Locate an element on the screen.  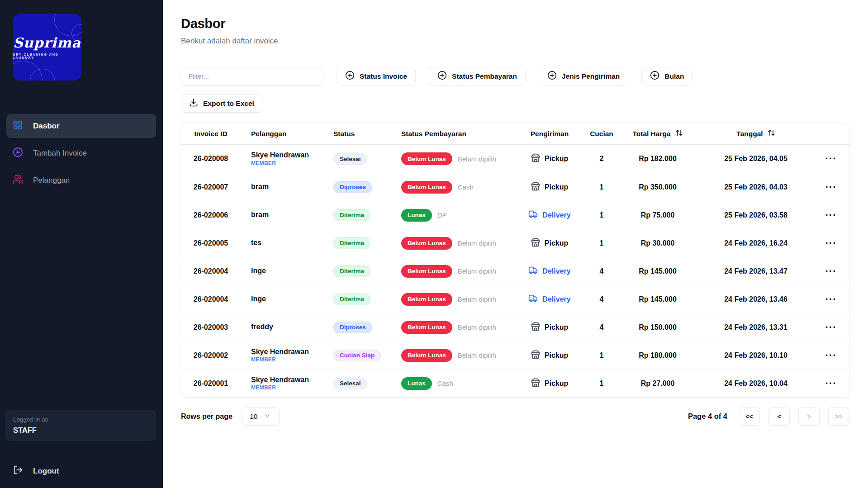
table-row: 26-020004 Inge Diterima Belum Lunas Belu… is located at coordinates (515, 271).